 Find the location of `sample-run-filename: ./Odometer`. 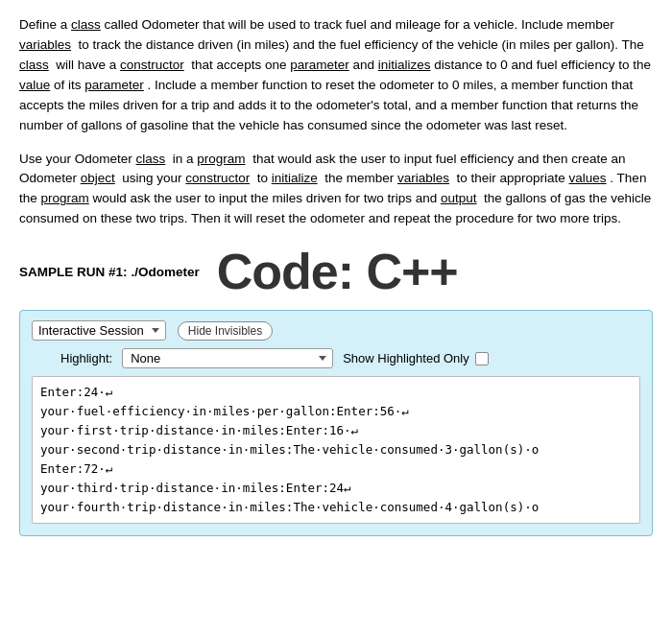

sample-run-filename: ./Odometer is located at coordinates (165, 272).